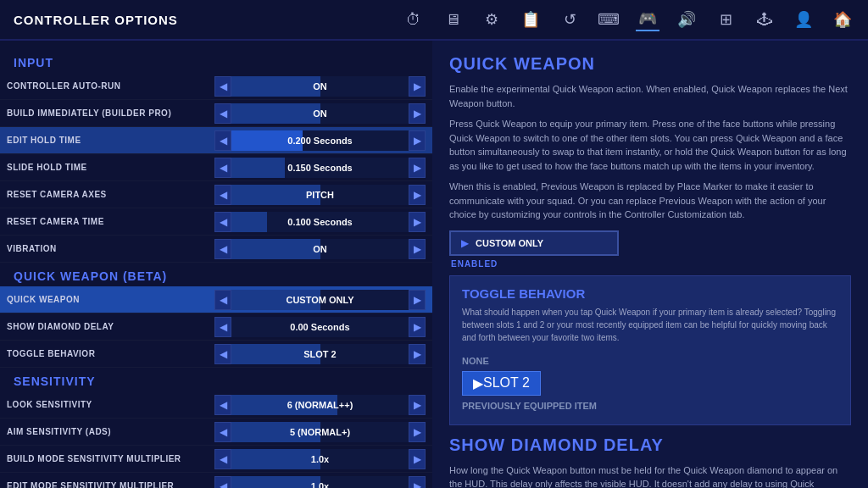 The width and height of the screenshot is (868, 488). Describe the element at coordinates (223, 354) in the screenshot. I see `arrow-left-quick-weapon-beta-2: ◀` at that location.